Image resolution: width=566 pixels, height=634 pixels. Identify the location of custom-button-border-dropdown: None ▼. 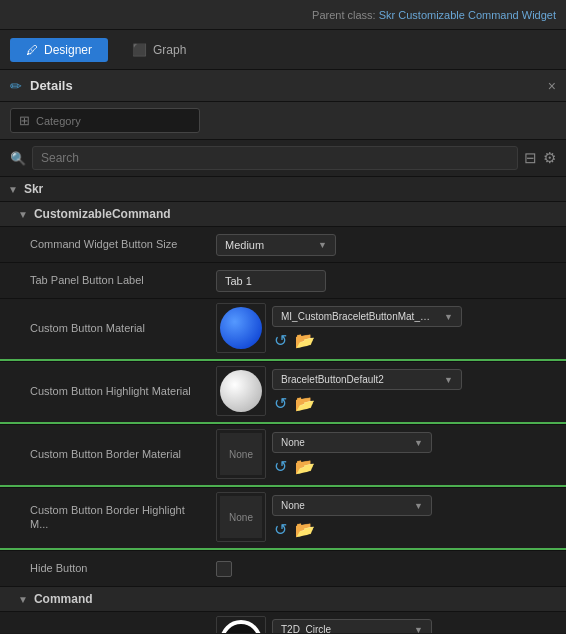
(352, 442).